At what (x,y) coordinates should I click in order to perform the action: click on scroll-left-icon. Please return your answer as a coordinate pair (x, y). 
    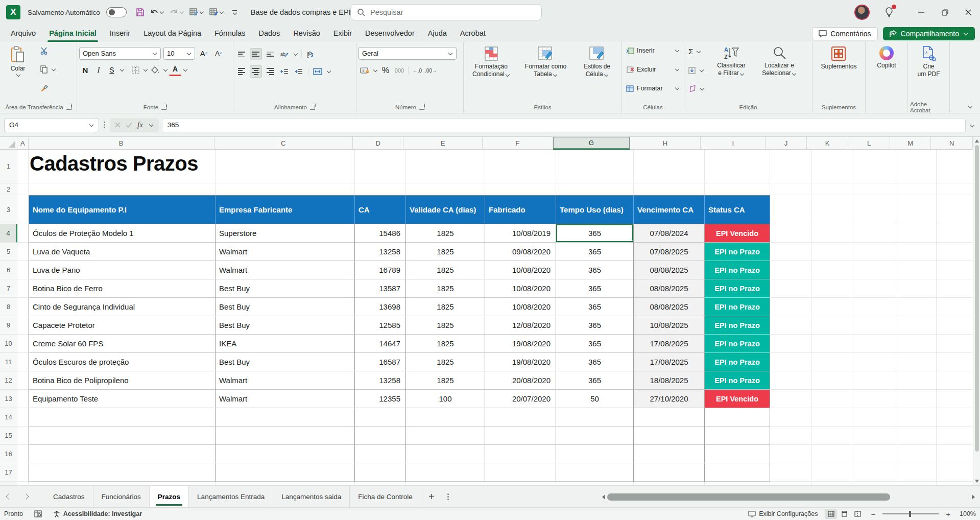
    Looking at the image, I should click on (604, 497).